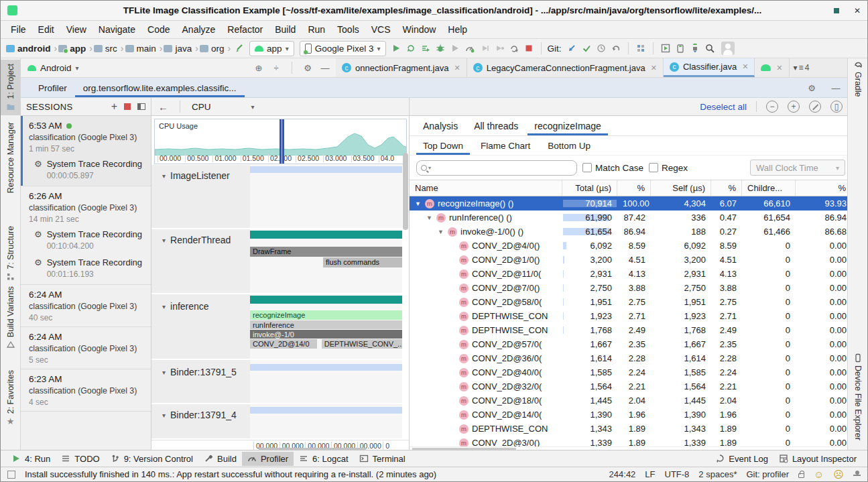 This screenshot has width=868, height=482. Describe the element at coordinates (426, 48) in the screenshot. I see `apply-code-changes-icon` at that location.